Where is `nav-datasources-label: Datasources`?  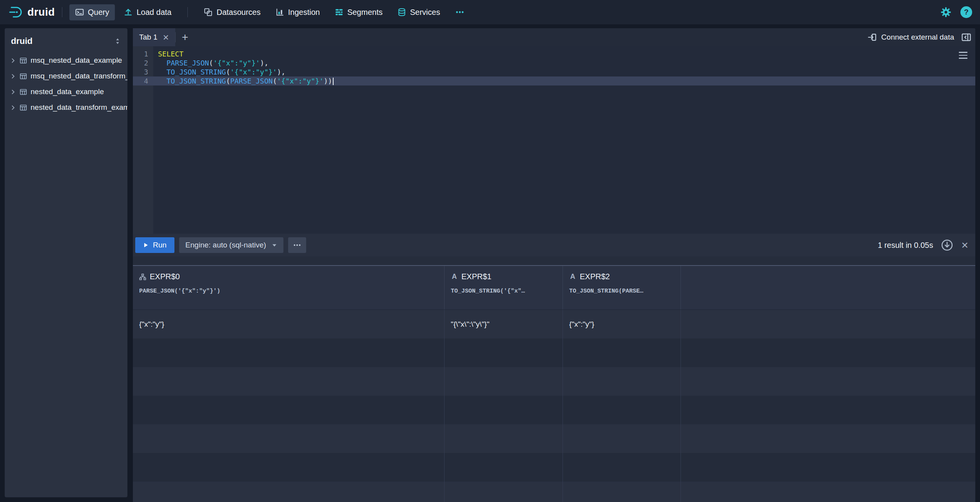 nav-datasources-label: Datasources is located at coordinates (238, 13).